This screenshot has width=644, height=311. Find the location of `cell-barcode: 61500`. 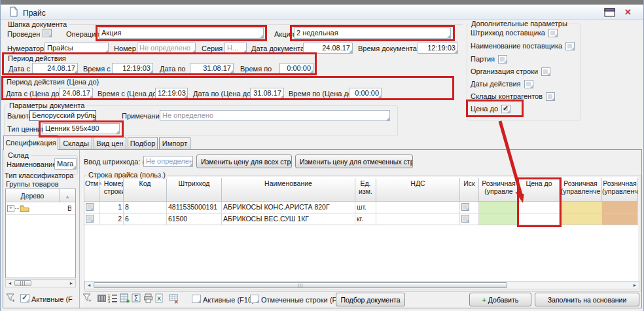

cell-barcode: 61500 is located at coordinates (194, 219).